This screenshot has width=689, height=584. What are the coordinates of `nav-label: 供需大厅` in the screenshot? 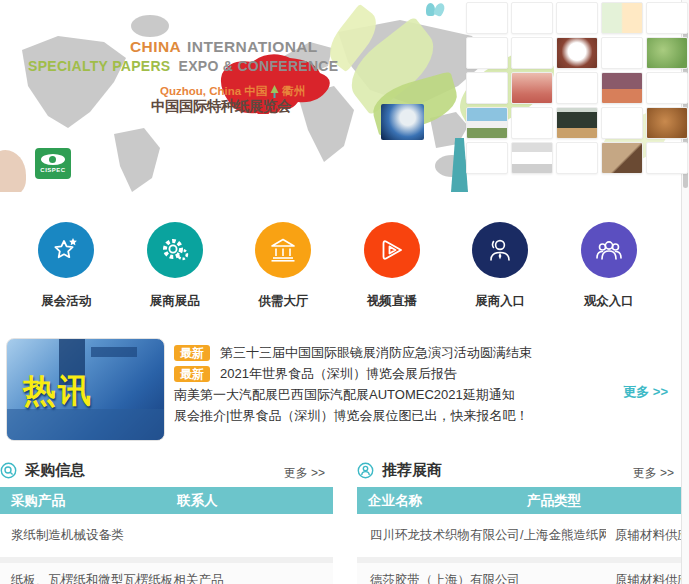 It's located at (283, 302).